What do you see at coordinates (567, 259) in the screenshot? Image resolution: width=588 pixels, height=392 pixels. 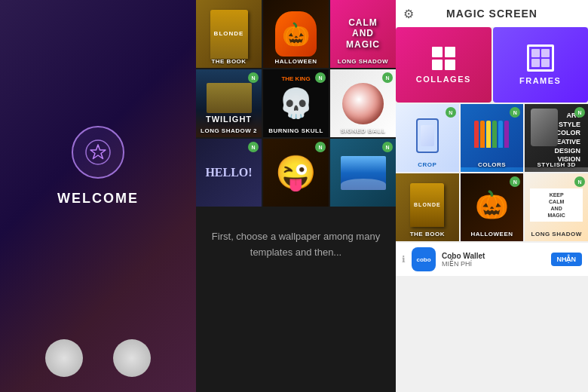 I see `ad-button: NHẬN` at bounding box center [567, 259].